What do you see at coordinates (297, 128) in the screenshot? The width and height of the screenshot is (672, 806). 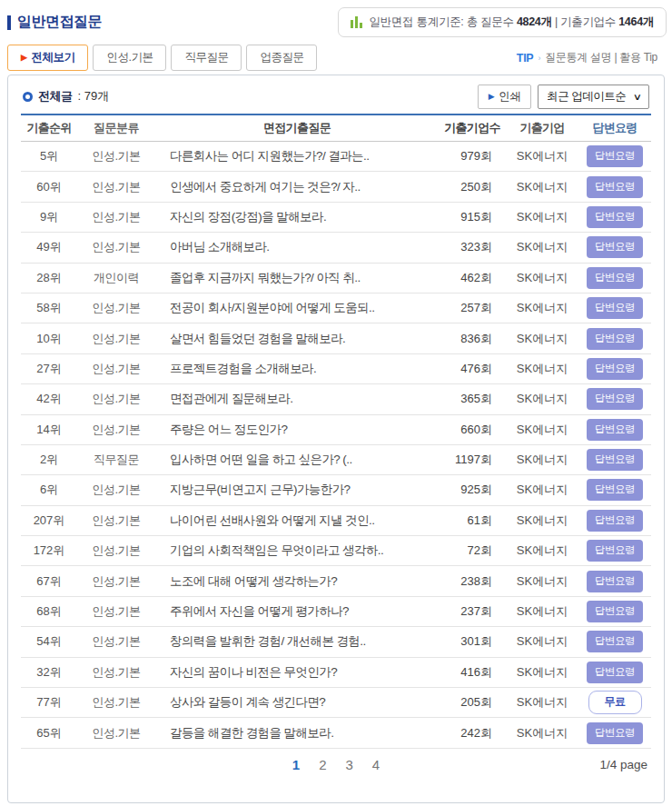 I see `col-question: 면접기출질문` at bounding box center [297, 128].